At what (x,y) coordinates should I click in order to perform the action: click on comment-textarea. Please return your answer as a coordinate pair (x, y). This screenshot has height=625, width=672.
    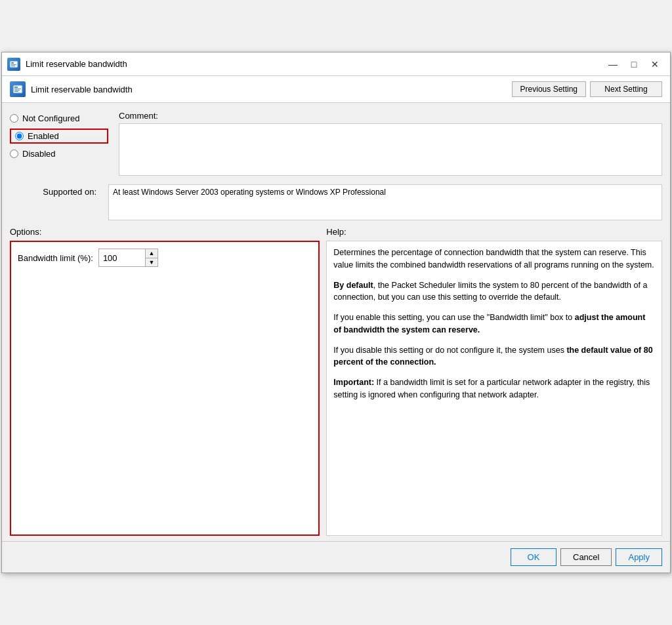
    Looking at the image, I should click on (390, 150).